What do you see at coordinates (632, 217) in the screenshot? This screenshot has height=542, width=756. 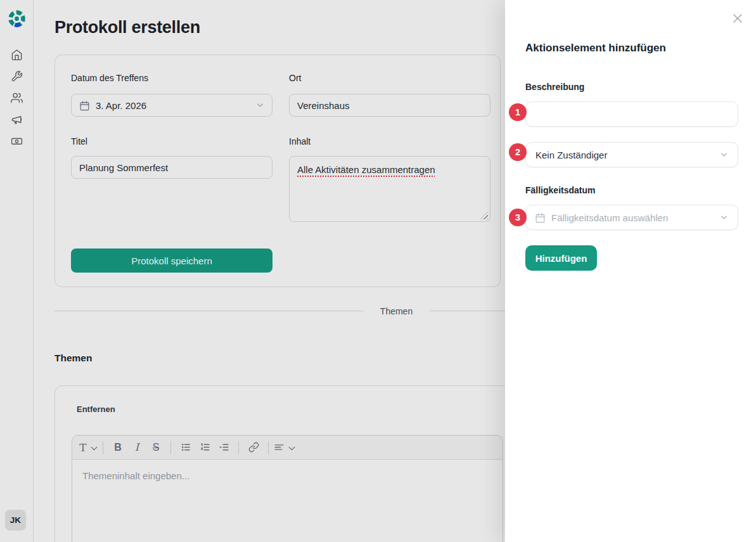 I see `due-date-select: Fälligkeitsdatum auswählen` at bounding box center [632, 217].